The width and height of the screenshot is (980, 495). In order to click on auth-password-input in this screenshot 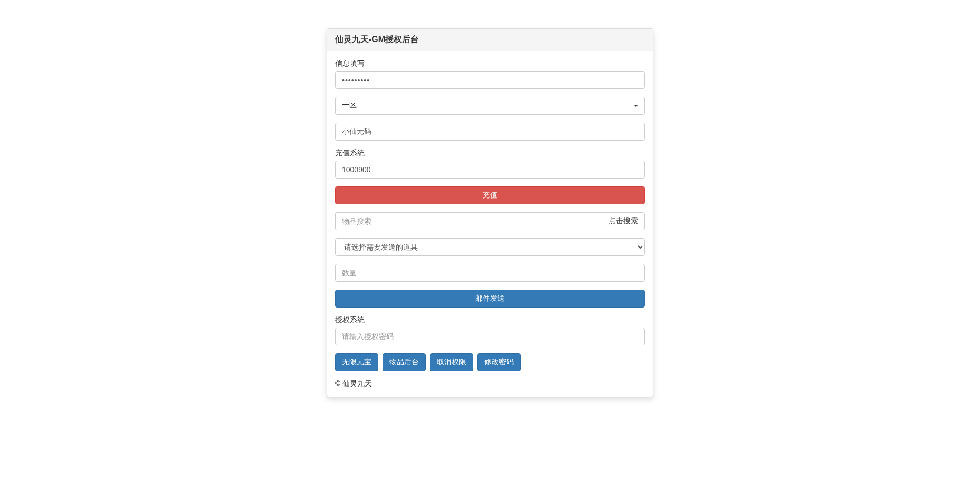, I will do `click(490, 336)`.